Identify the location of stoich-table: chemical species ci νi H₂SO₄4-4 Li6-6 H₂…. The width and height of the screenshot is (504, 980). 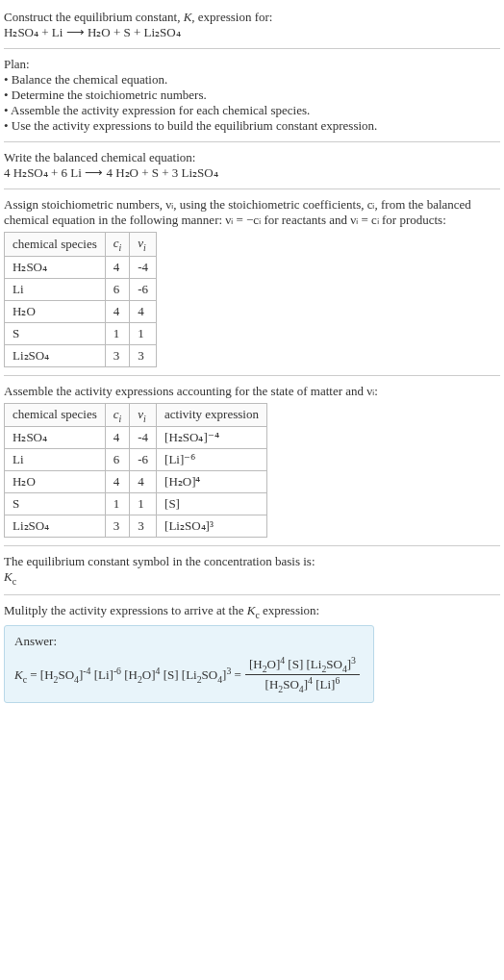
(81, 300).